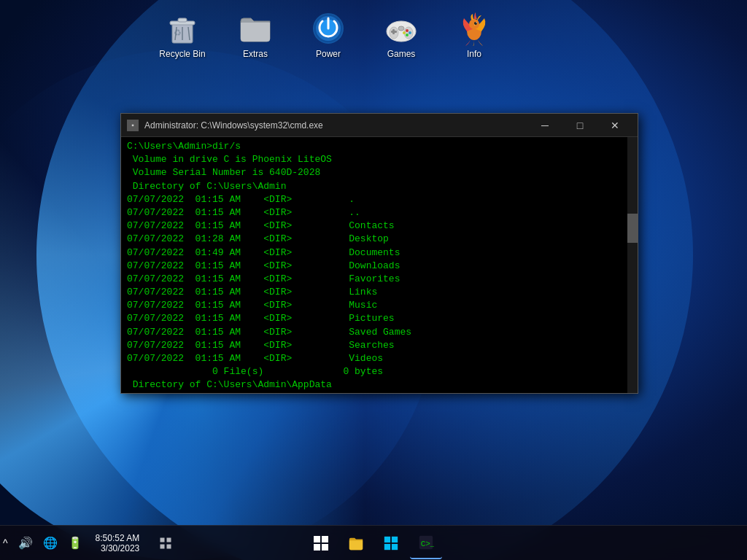  Describe the element at coordinates (26, 542) in the screenshot. I see `tray-volume-icon: 🔊` at that location.